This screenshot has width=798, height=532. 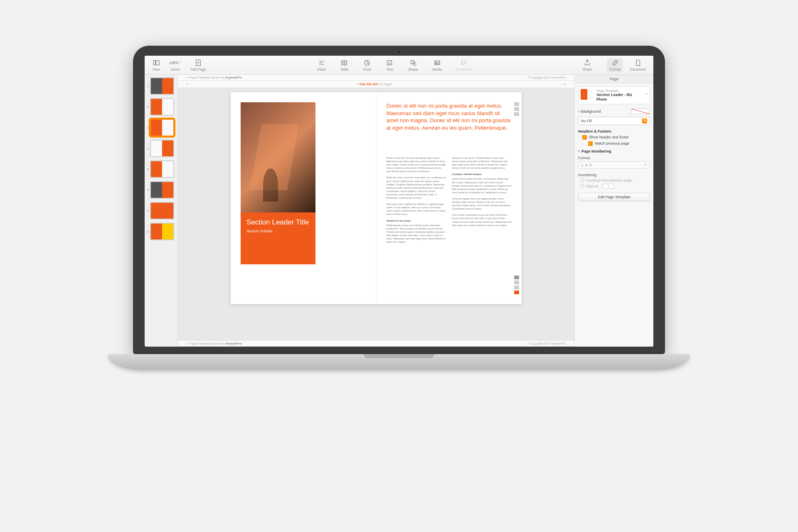 What do you see at coordinates (156, 63) in the screenshot?
I see `view-icon` at bounding box center [156, 63].